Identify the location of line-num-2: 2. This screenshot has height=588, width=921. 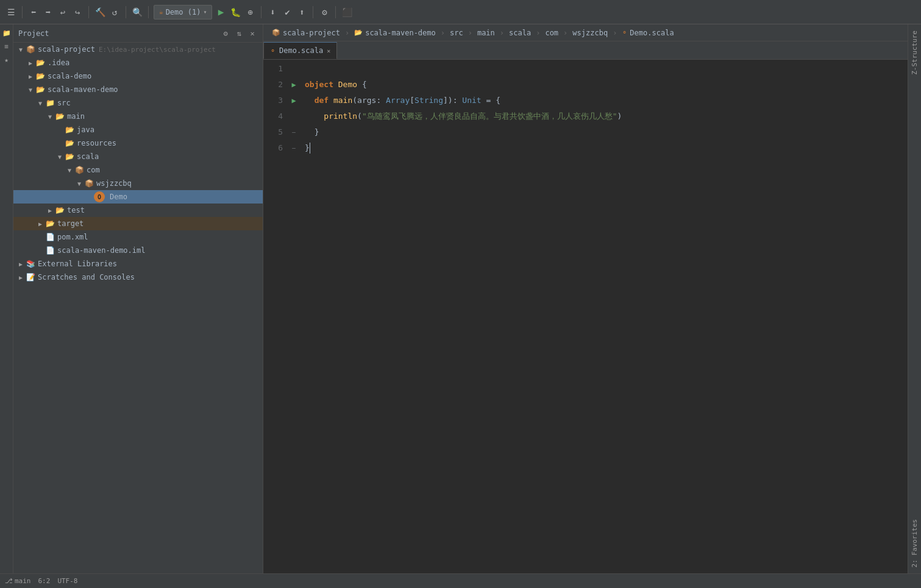
(273, 85).